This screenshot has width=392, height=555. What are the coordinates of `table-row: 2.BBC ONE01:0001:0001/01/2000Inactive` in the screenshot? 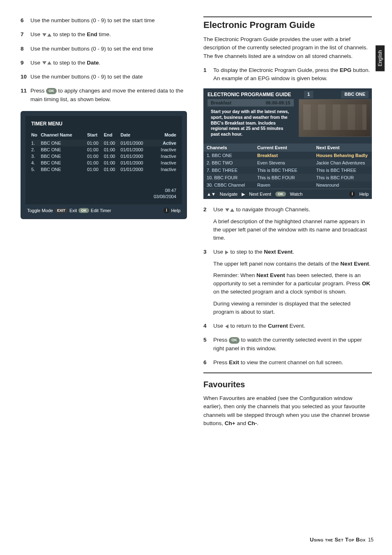 It's located at (104, 150).